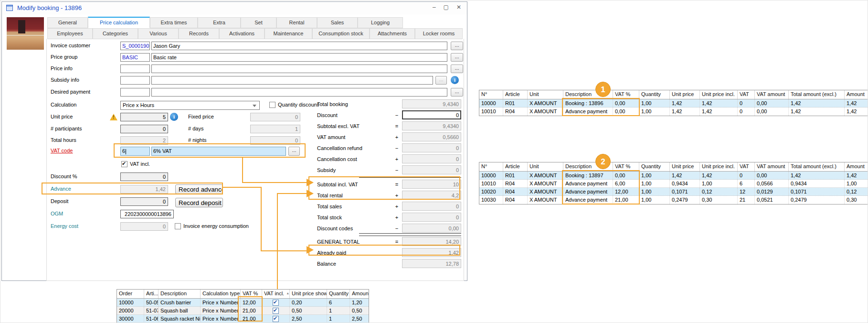 This screenshot has height=323, width=868. What do you see at coordinates (299, 69) in the screenshot?
I see `price-info-field` at bounding box center [299, 69].